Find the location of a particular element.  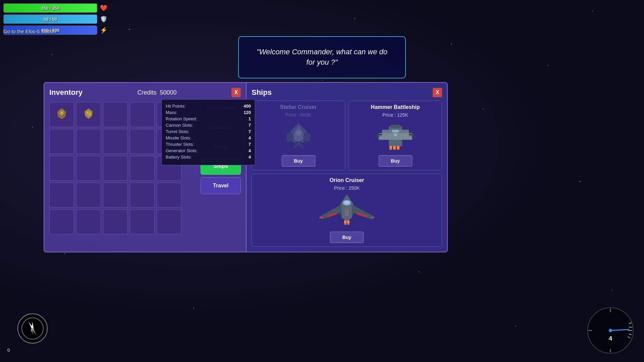

ship-name-hammer-battleship: Hammer Battleship is located at coordinates (395, 107).